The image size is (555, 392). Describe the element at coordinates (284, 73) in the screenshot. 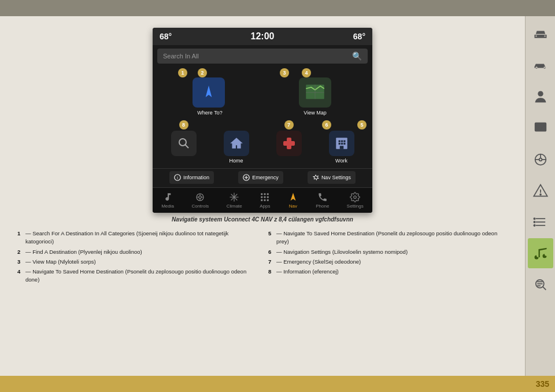

I see `badge-3: 3` at that location.